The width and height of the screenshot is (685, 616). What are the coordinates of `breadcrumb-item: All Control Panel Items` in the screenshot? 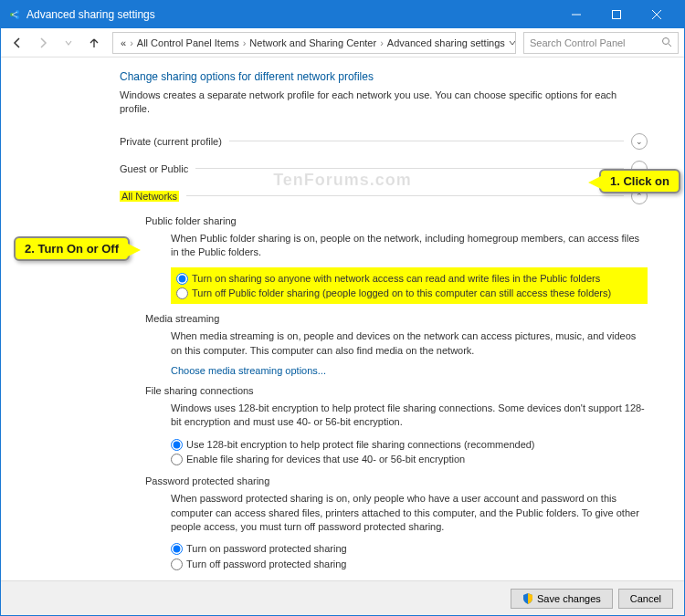 It's located at (188, 43).